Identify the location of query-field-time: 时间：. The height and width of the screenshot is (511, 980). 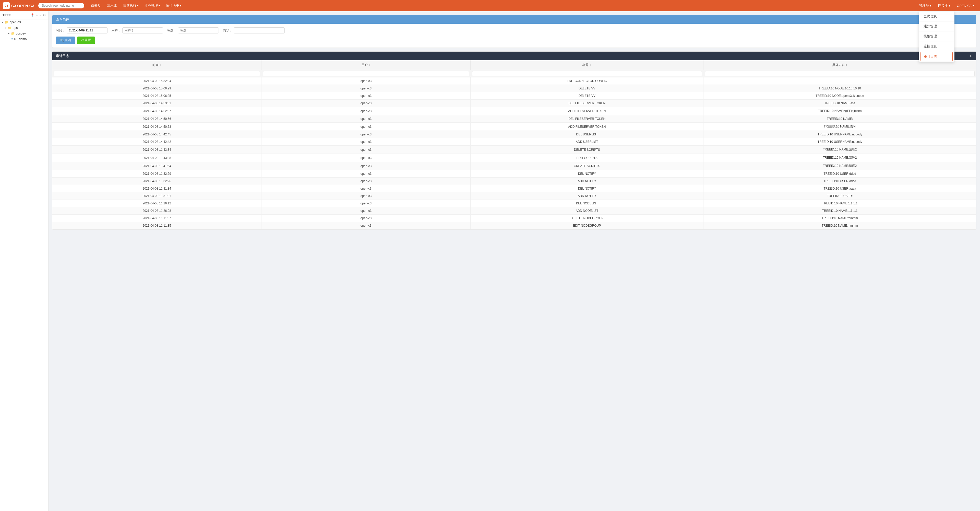
(82, 30).